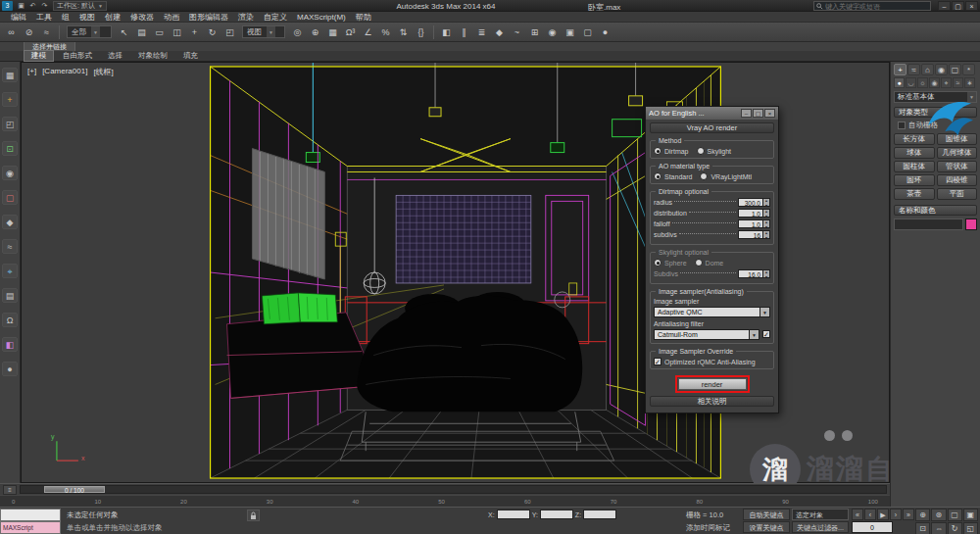  What do you see at coordinates (386, 32) in the screenshot?
I see `percent-snap-icon: %` at bounding box center [386, 32].